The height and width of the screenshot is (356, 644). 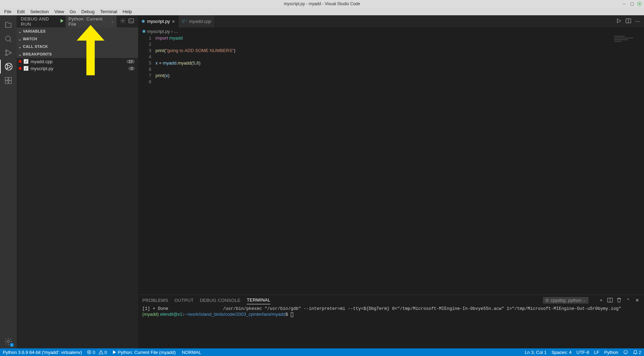 What do you see at coordinates (391, 31) in the screenshot?
I see `breadcrumb: ⬢ myscript.py › ...` at bounding box center [391, 31].